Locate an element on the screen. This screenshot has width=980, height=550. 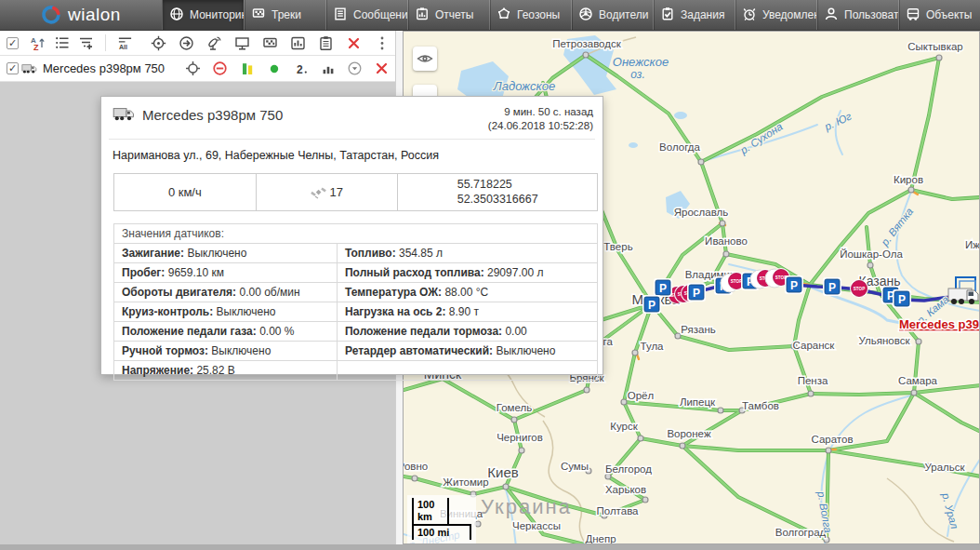
sensors-table: Значения датчиков: Зажигание: ВыключеноТ… is located at coordinates (355, 302).